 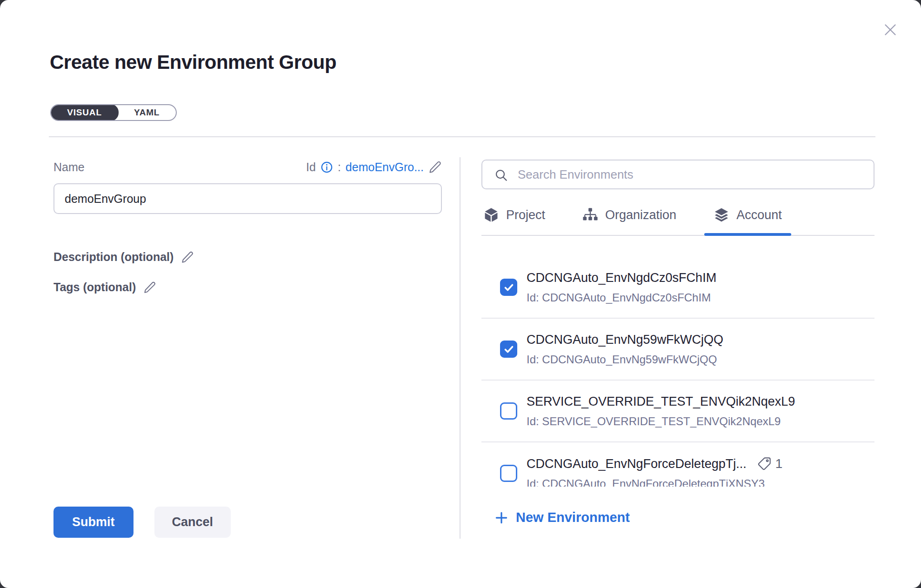 I want to click on submit-button: Submit, so click(x=93, y=522).